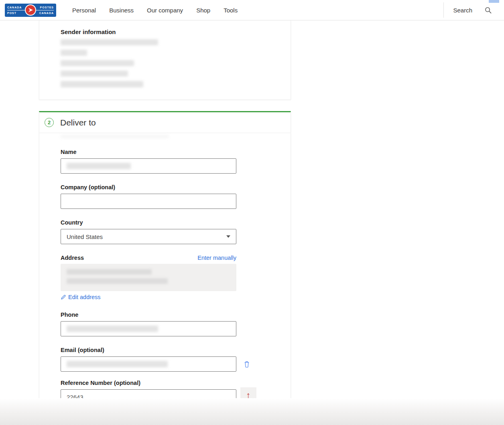 The image size is (504, 425). Describe the element at coordinates (30, 10) in the screenshot. I see `canada-post-logo: CANADA POST POSTES CANADA` at that location.